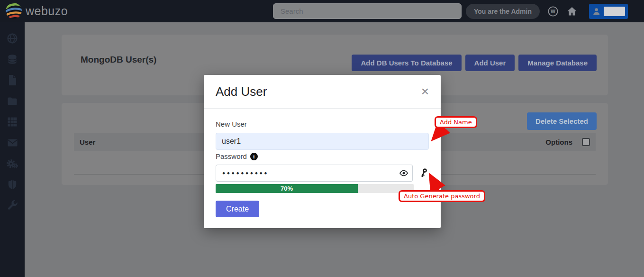 Image resolution: width=644 pixels, height=277 pixels. What do you see at coordinates (315, 189) in the screenshot?
I see `password-strength-bar: 70%` at bounding box center [315, 189].